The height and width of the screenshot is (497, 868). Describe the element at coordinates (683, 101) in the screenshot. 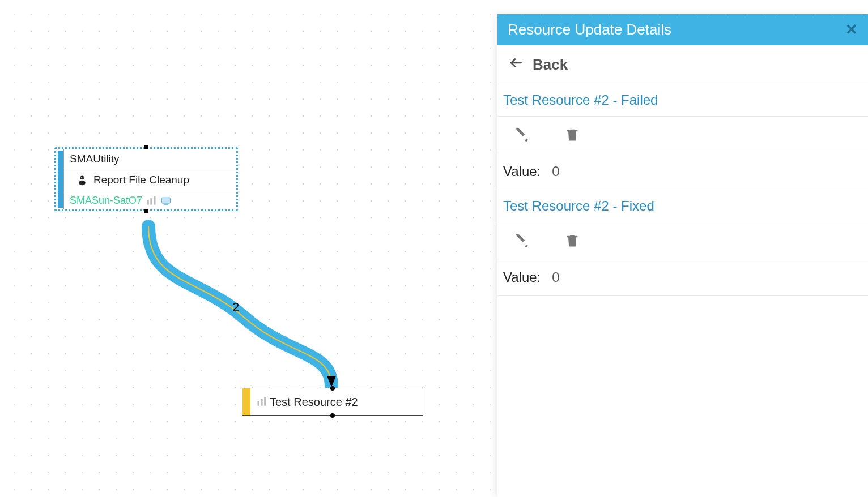

I see `section-title-failed: Test Resource #2 - Failed` at that location.